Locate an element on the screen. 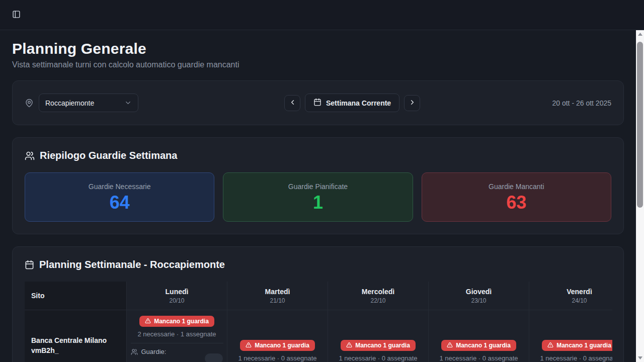 The height and width of the screenshot is (362, 644). column-header-day: Martedì 21/10 is located at coordinates (278, 296).